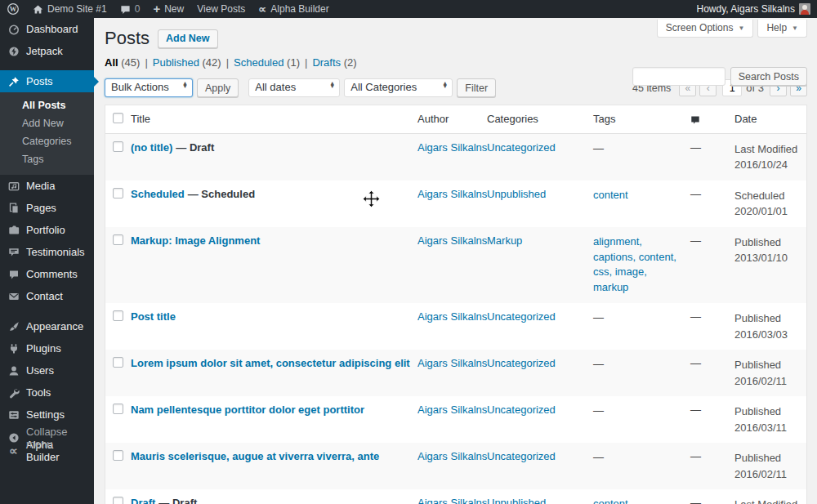 This screenshot has width=817, height=504. I want to click on dates-filter-select: All dates ▲▼, so click(294, 88).